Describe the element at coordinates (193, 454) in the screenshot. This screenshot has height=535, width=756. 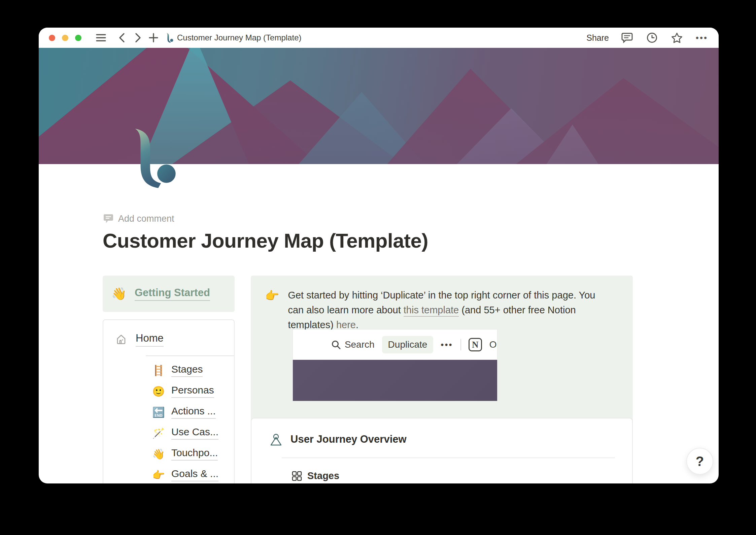
I see `nav-item-touchpoints: 👋 Touchpo...` at that location.